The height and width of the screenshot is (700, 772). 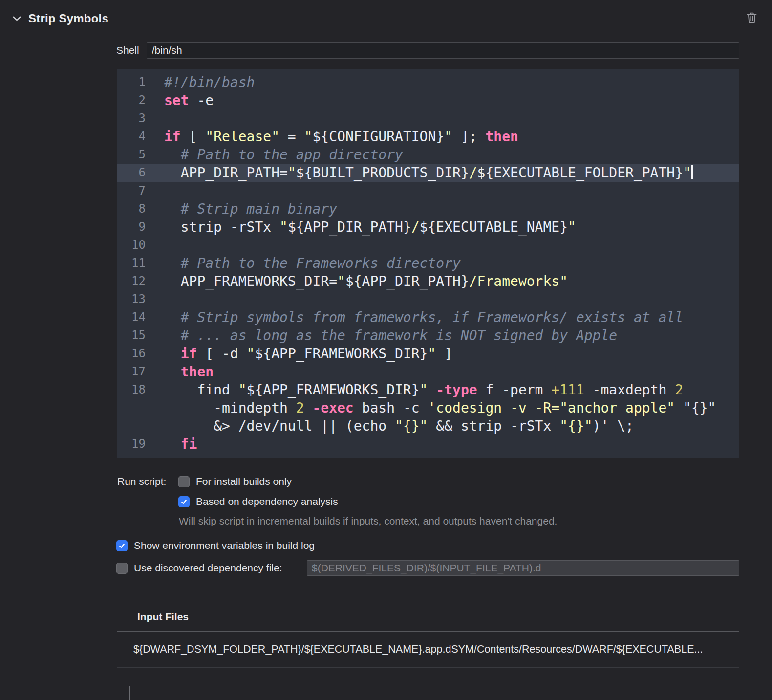 I want to click on code-line: 14 # Strip symbols from frameworks, if F…, so click(x=428, y=318).